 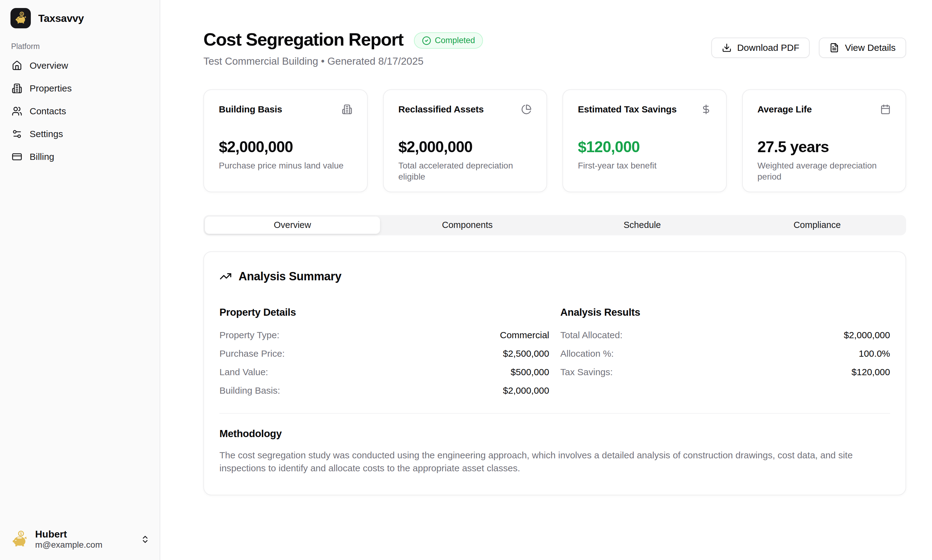 I want to click on taxsavvy-logo: $, so click(x=21, y=18).